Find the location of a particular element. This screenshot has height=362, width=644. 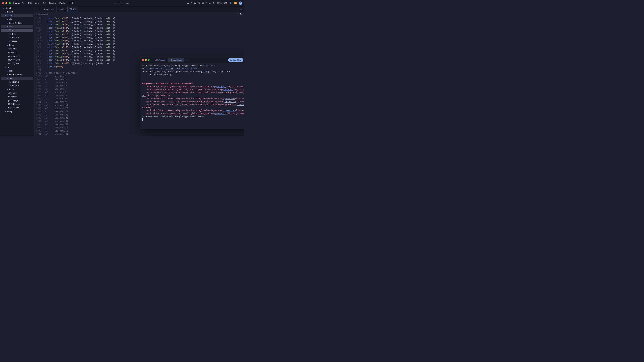

terminal-add-tab: + is located at coordinates (187, 60).